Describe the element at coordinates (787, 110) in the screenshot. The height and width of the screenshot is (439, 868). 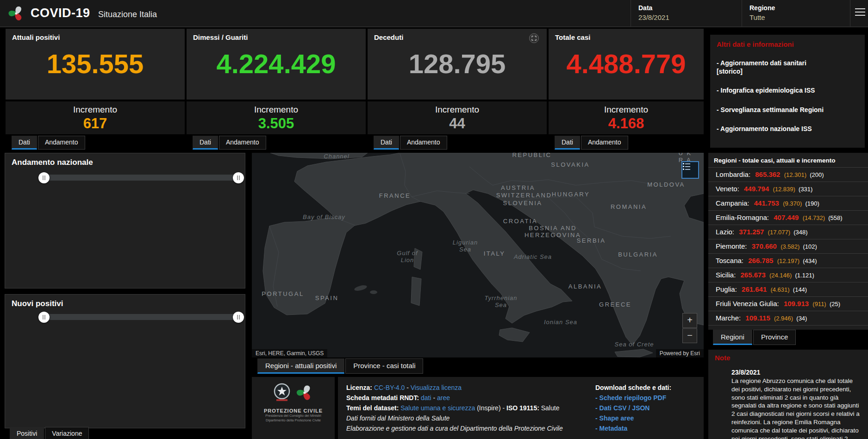
I see `altri-dati-link: - Sorveglianza settimanale Regioni` at that location.